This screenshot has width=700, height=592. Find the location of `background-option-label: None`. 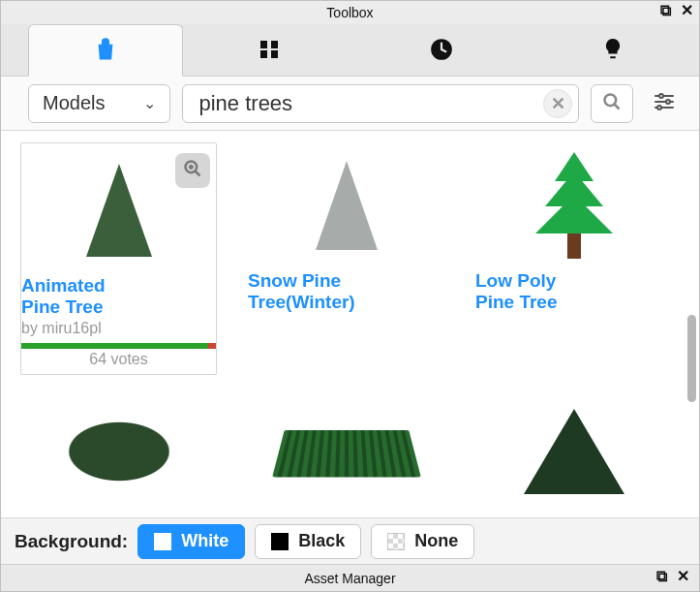

background-option-label: None is located at coordinates (436, 541).